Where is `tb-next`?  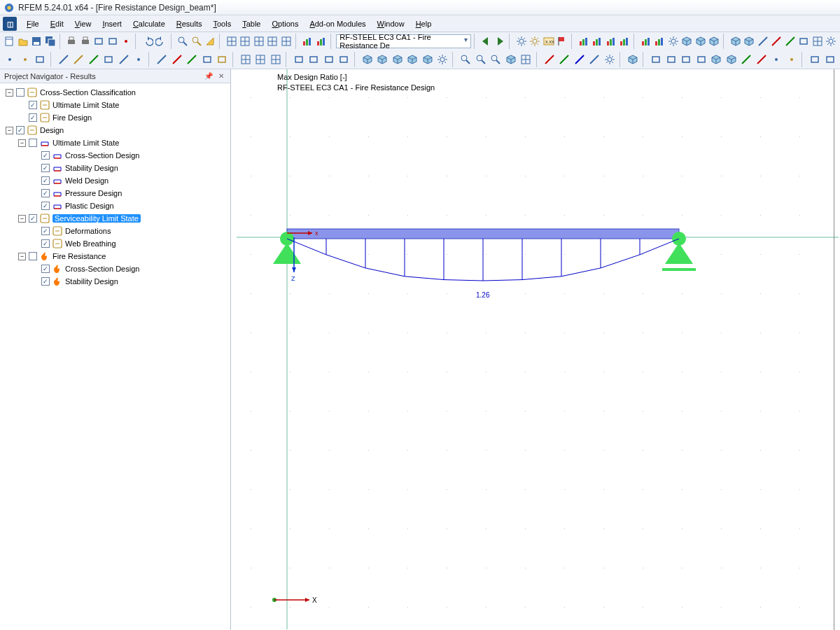
tb-next is located at coordinates (500, 41).